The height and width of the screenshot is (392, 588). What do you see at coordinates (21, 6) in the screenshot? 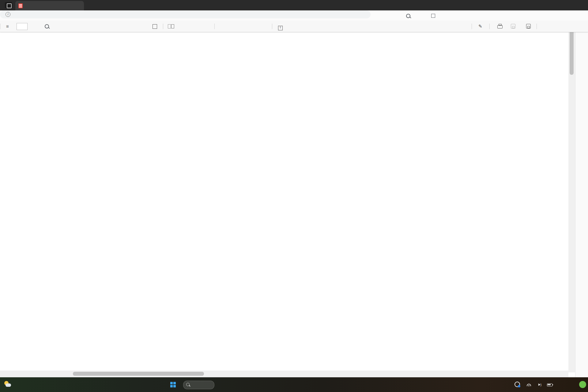
I see `pdf-file-icon` at bounding box center [21, 6].